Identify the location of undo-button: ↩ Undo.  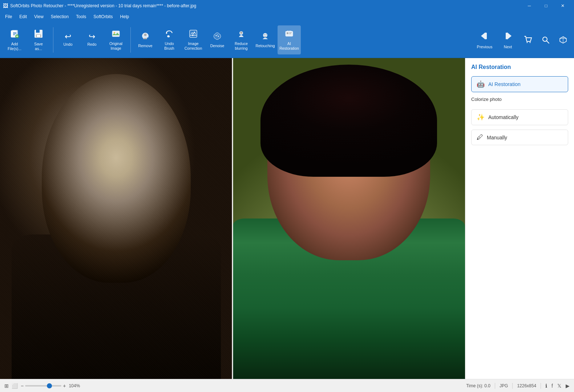
(68, 40).